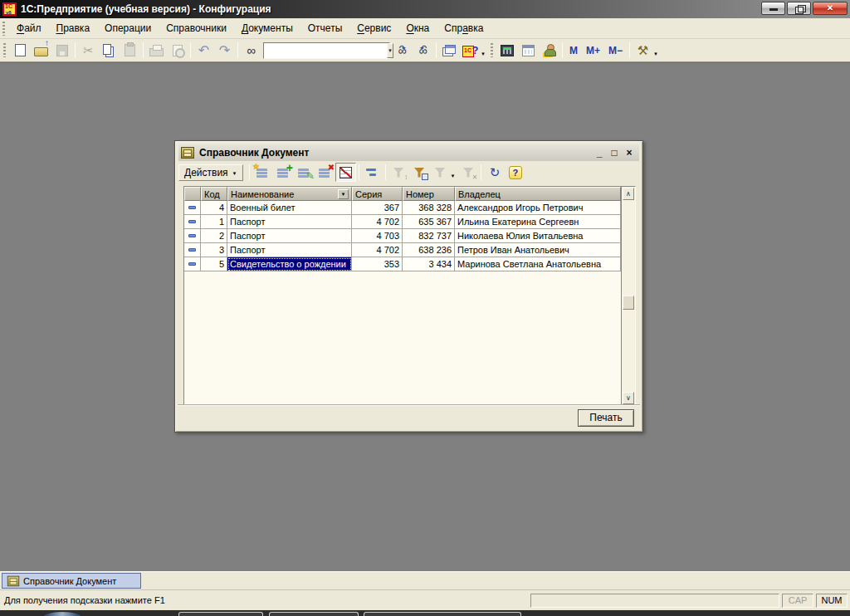  What do you see at coordinates (61, 51) in the screenshot?
I see `save-button` at bounding box center [61, 51].